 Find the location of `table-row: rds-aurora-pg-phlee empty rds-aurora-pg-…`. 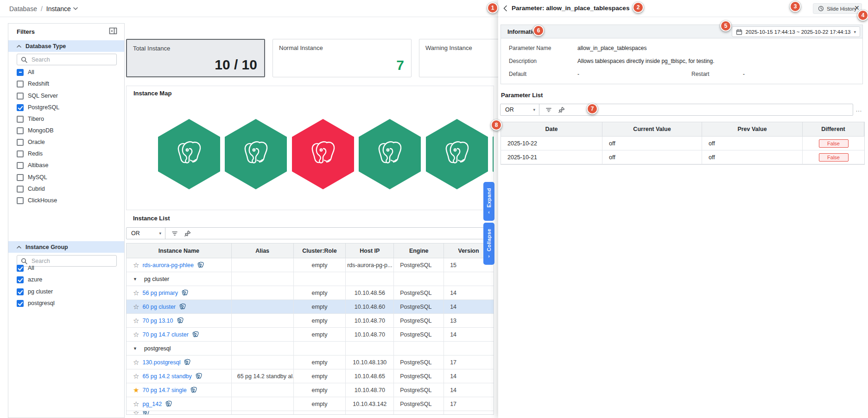

table-row: rds-aurora-pg-phlee empty rds-aurora-pg-… is located at coordinates (310, 265).